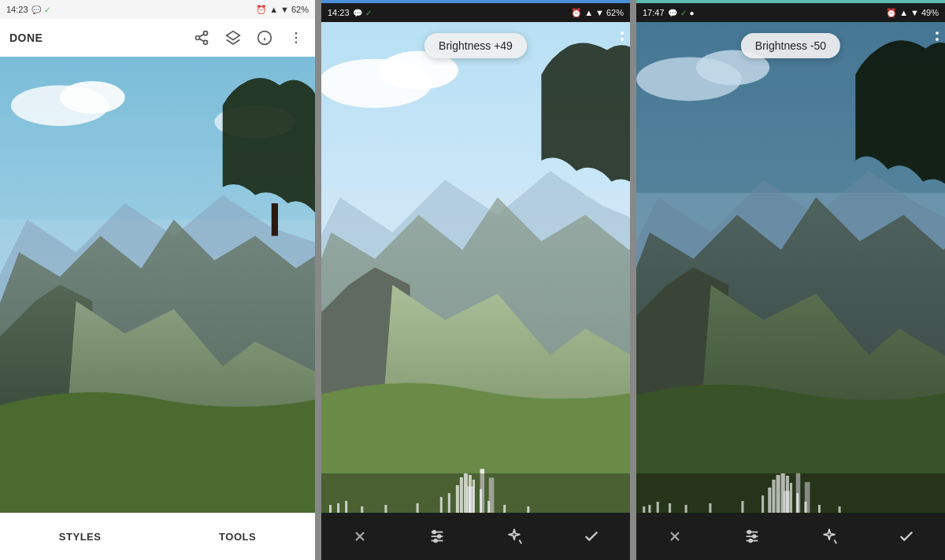 The height and width of the screenshot is (560, 945). I want to click on done-button: DONE, so click(26, 38).